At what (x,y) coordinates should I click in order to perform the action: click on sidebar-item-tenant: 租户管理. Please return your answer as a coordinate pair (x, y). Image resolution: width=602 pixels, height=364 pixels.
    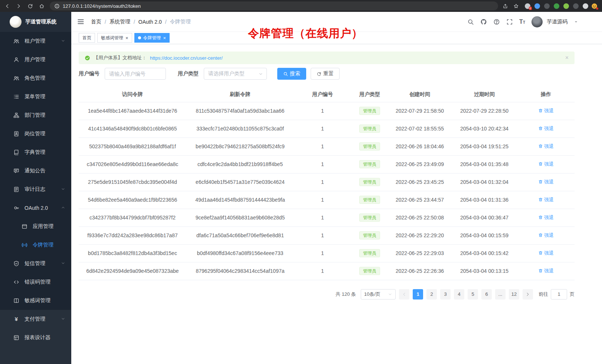
    Looking at the image, I should click on (36, 41).